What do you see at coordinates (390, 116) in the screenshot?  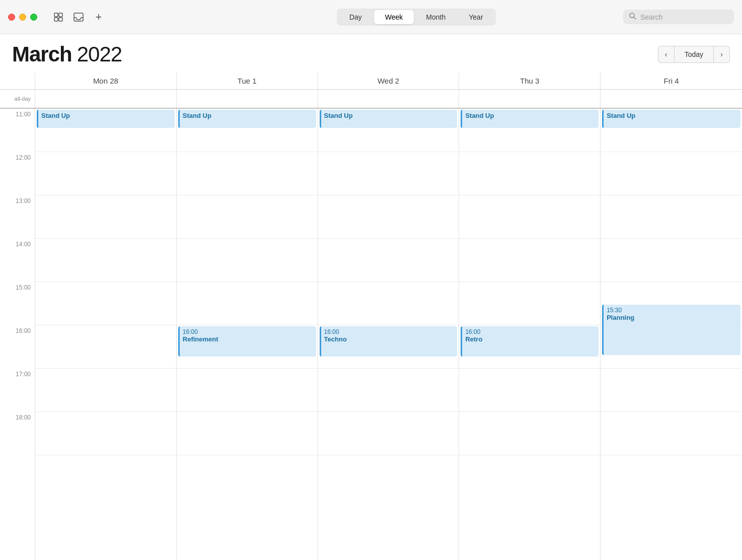 I see `event-standup-wed-title: Stand Up` at bounding box center [390, 116].